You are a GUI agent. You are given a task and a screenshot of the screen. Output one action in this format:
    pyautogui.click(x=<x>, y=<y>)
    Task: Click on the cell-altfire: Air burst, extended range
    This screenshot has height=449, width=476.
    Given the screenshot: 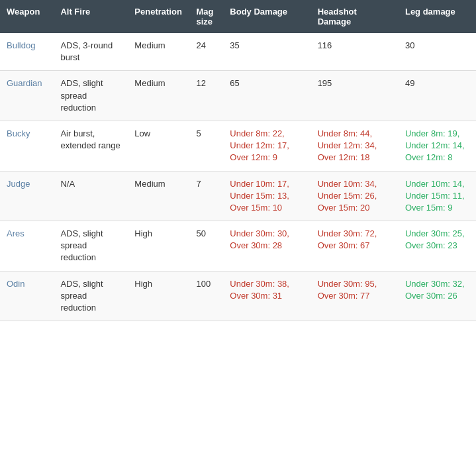 What is the action you would take?
    pyautogui.click(x=91, y=146)
    